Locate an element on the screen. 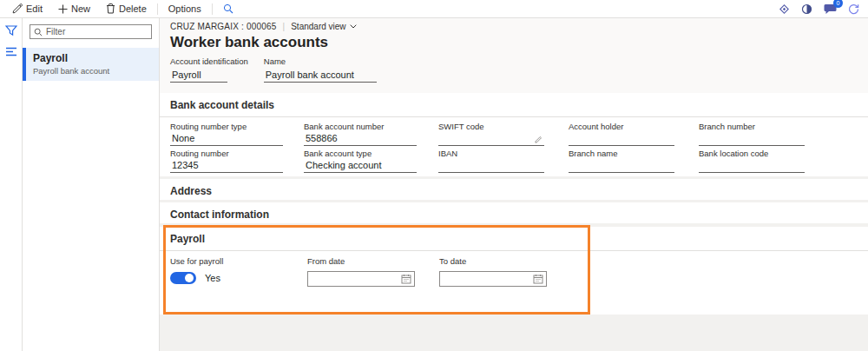  section-address: Address is located at coordinates (514, 189).